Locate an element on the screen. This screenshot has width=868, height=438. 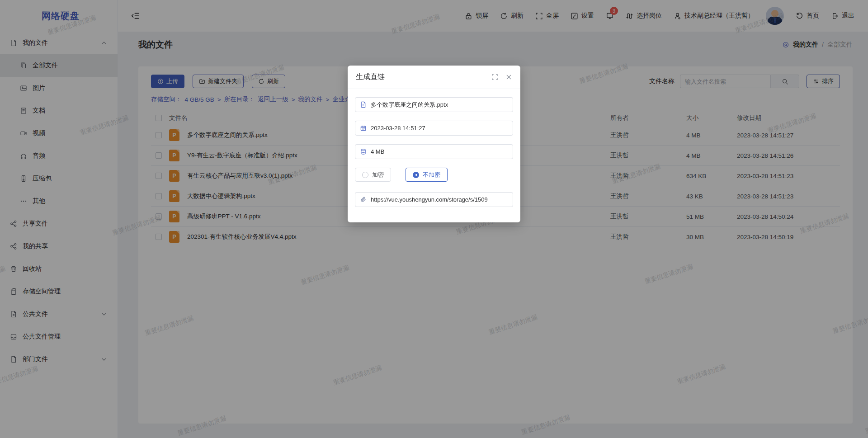
close-dialog-icon is located at coordinates (509, 77).